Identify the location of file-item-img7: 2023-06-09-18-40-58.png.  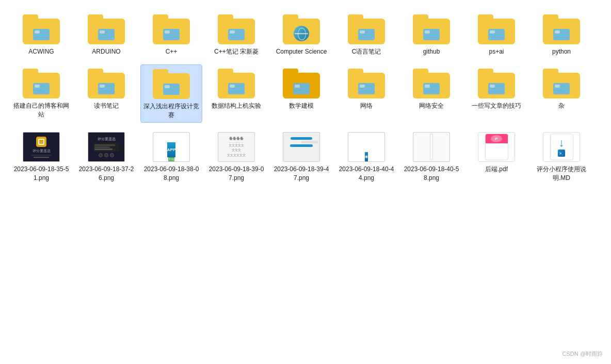
(431, 157).